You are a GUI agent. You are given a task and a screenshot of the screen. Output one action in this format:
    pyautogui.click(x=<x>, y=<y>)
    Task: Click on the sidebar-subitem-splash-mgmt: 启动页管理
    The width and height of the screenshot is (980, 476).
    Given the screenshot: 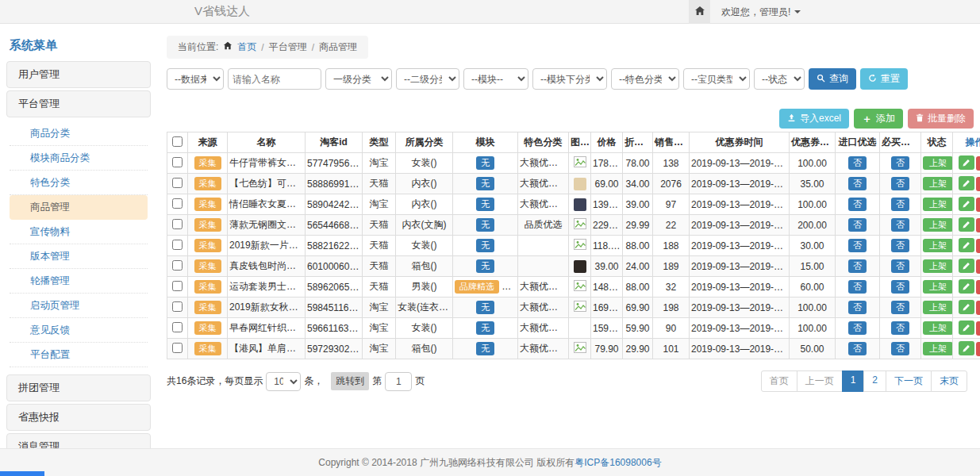 What is the action you would take?
    pyautogui.click(x=79, y=306)
    